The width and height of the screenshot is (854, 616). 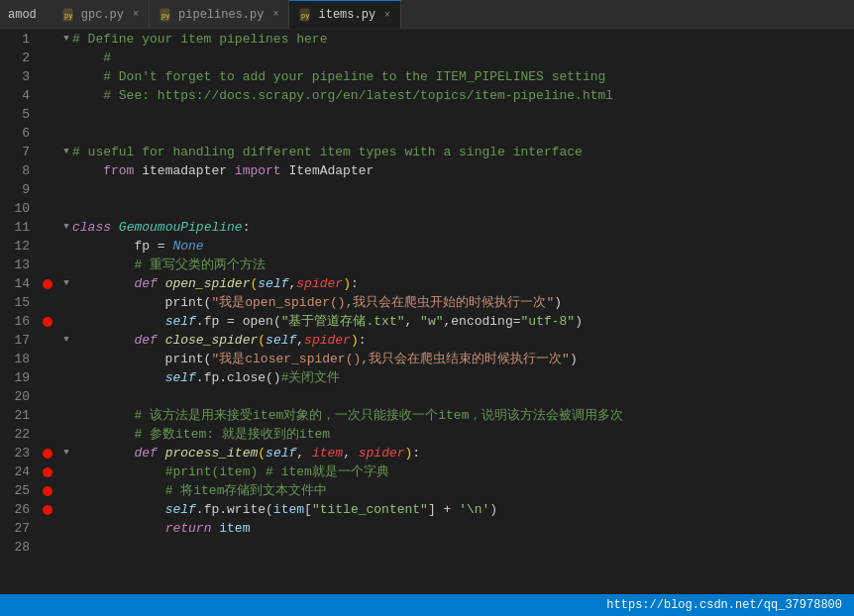 What do you see at coordinates (458, 491) in the screenshot?
I see `code-line-25: # 将item存储到文本文件中` at bounding box center [458, 491].